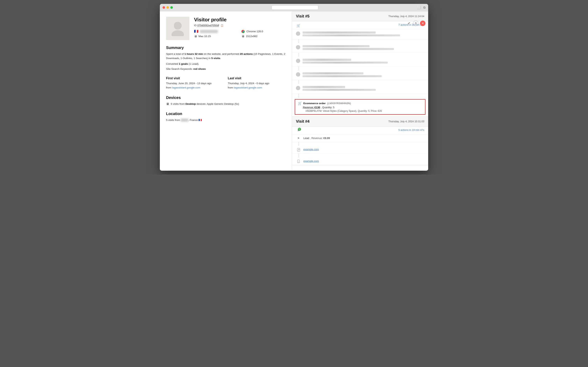 This screenshot has width=588, height=367. I want to click on devices-row: 🖥 5 visits from Desktop devices: Apple G…, so click(226, 104).